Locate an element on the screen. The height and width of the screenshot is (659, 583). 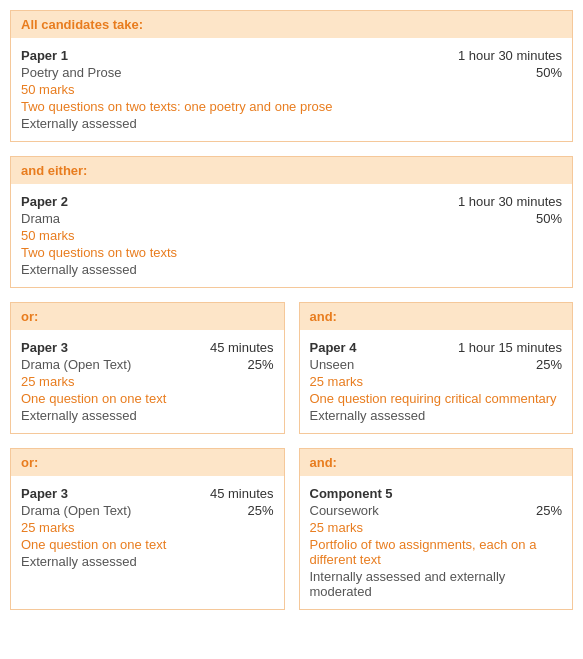
paper-subtitle: Drama is located at coordinates (40, 218).